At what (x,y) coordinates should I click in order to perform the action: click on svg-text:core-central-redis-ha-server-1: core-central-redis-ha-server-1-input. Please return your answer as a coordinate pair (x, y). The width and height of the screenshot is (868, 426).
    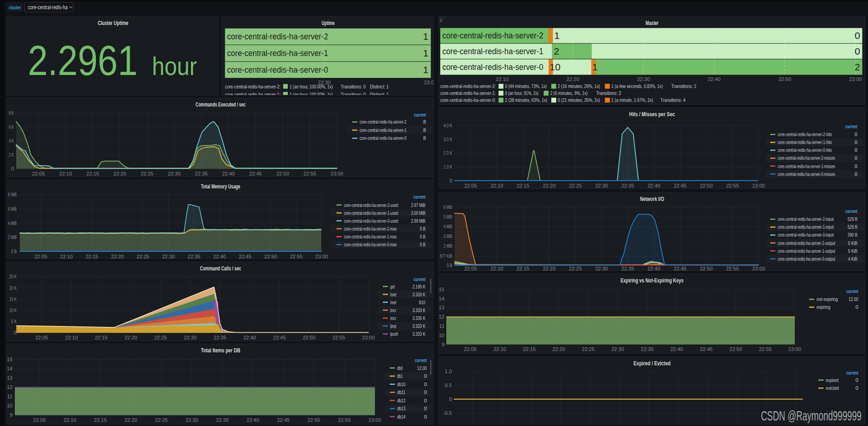
    Looking at the image, I should click on (805, 227).